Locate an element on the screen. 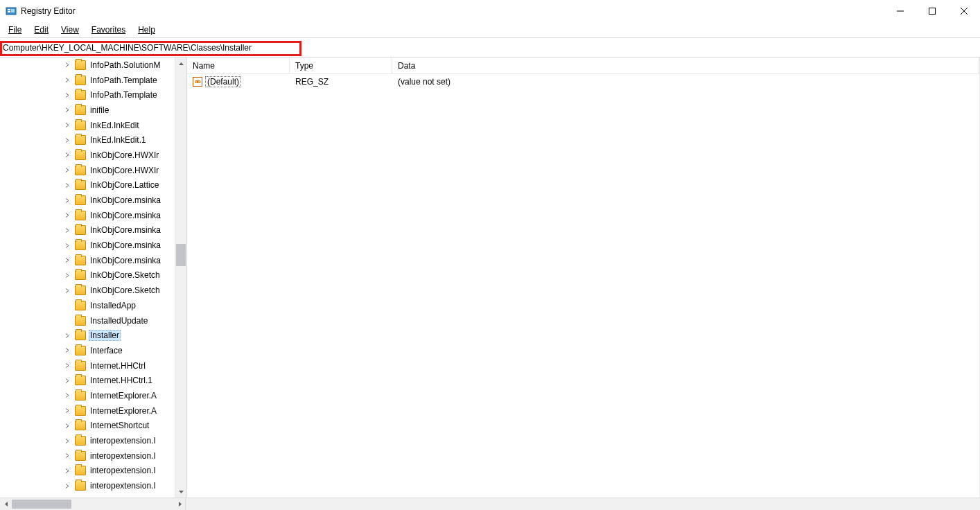 The image size is (980, 510). address-bar is located at coordinates (490, 47).